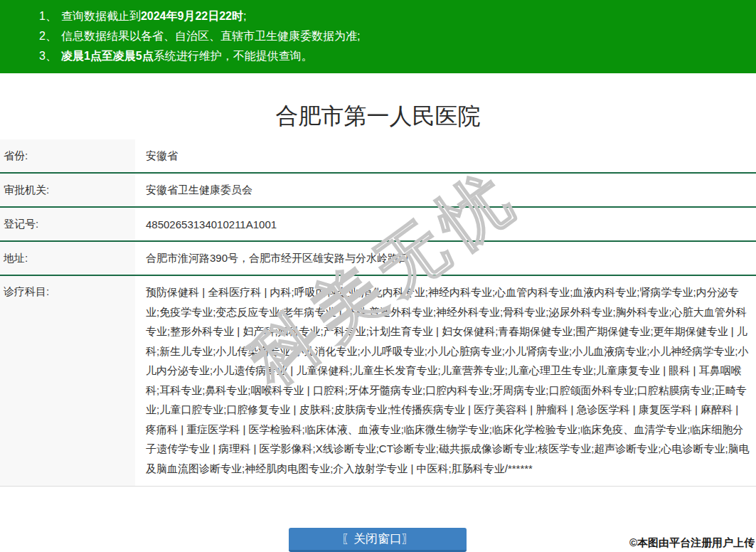 The width and height of the screenshot is (756, 552). What do you see at coordinates (394, 36) in the screenshot?
I see `notice-list: 1、查询数据截止到2024年9月22日22时; 2、信息数据结果以各省、自治区、…` at bounding box center [394, 36].